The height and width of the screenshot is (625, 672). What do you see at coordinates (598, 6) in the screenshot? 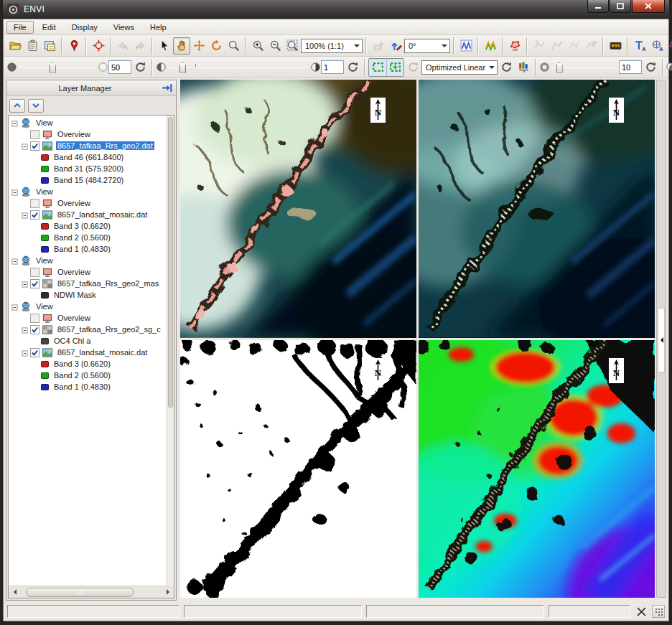
I see `minimize-button` at bounding box center [598, 6].